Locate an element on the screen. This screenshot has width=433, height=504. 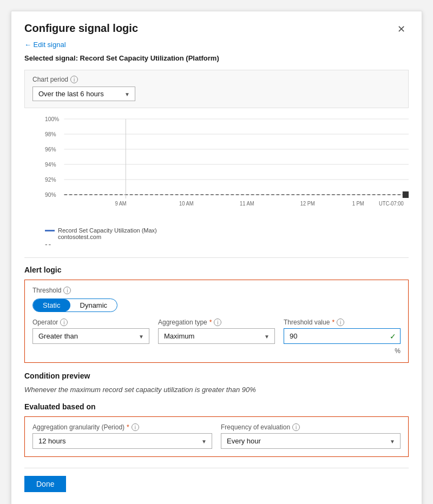
condition-preview-title: Condition preview is located at coordinates (216, 376).